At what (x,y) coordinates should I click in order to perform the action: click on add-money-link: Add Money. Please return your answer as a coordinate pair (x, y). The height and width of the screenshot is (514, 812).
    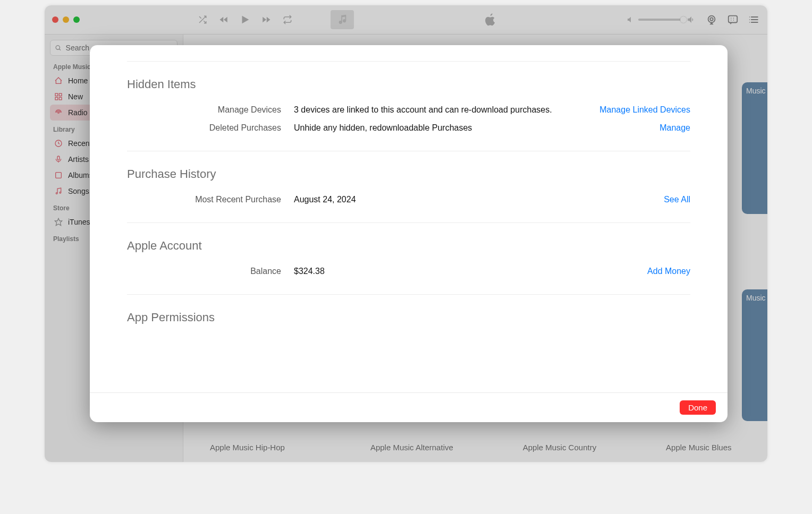
    Looking at the image, I should click on (669, 271).